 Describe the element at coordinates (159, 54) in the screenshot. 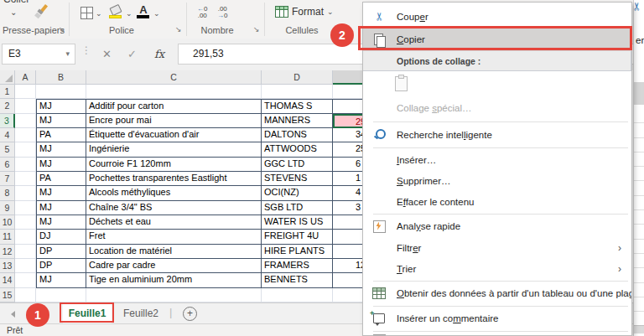

I see `insert-function-button: fx` at that location.